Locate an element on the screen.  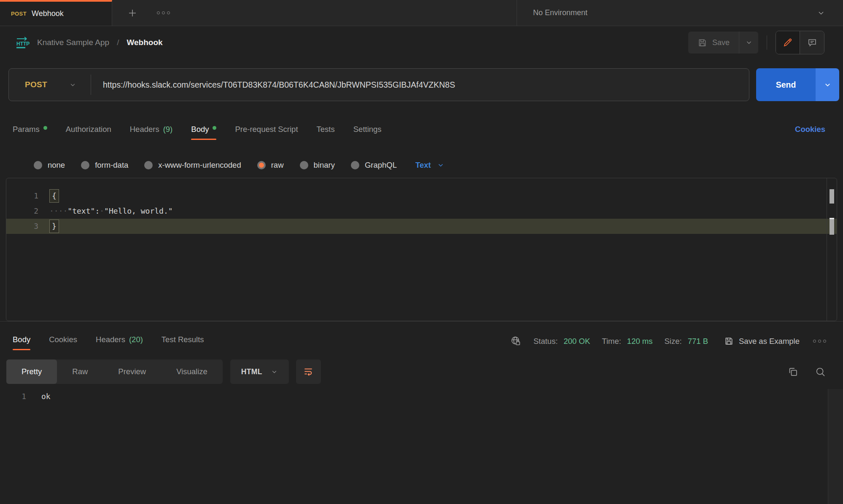
size-value: 771 B is located at coordinates (698, 341).